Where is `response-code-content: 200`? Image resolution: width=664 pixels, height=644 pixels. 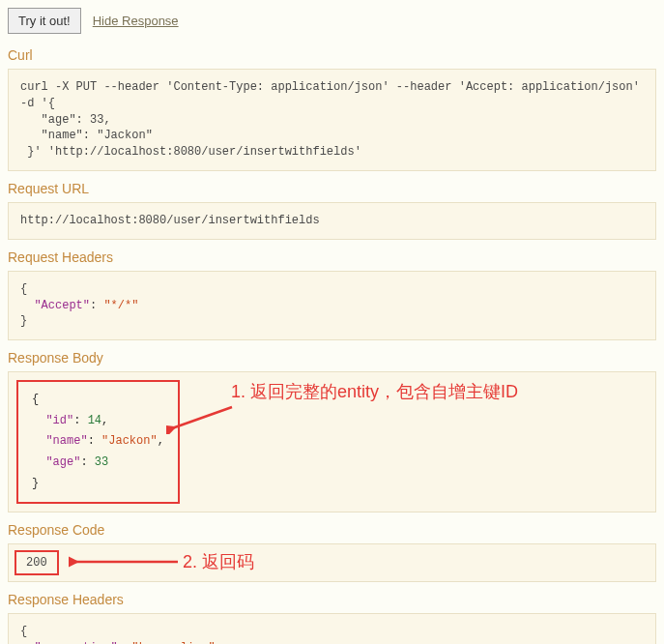
response-code-content: 200 is located at coordinates (37, 563).